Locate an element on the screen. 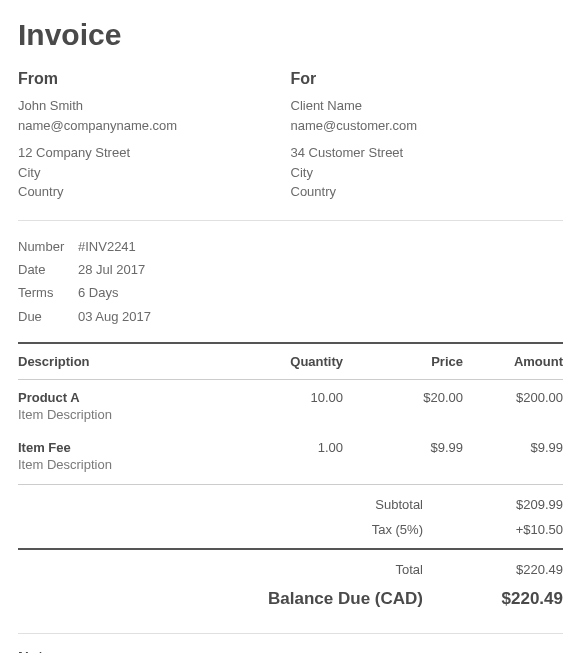 This screenshot has height=653, width=581. item-price: $20.00 is located at coordinates (403, 406).